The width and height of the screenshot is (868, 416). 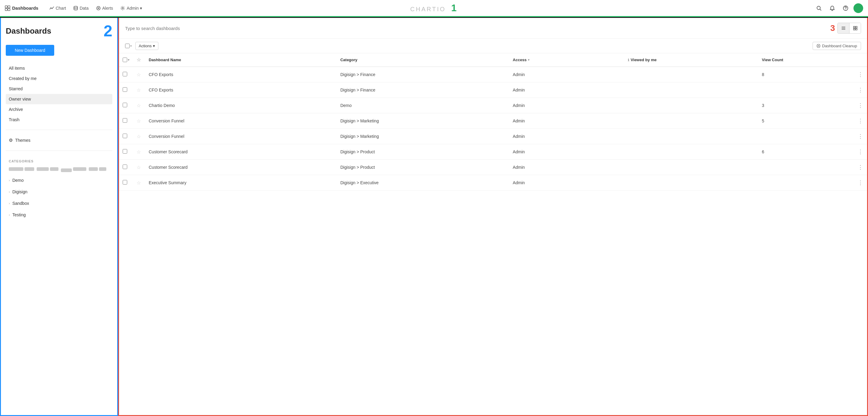 I want to click on themes-button: ⚙ Themes, so click(x=59, y=140).